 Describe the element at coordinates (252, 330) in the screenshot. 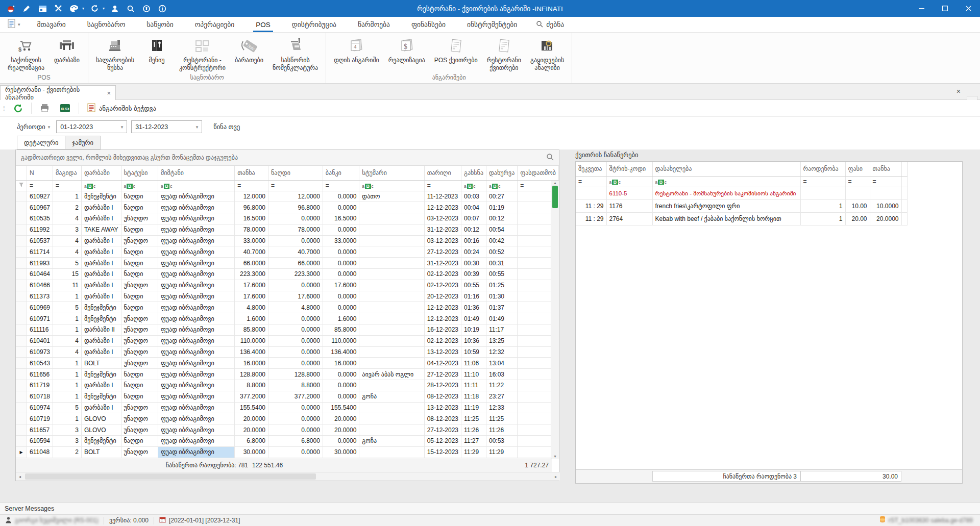

I see `cell: 85.8000` at that location.